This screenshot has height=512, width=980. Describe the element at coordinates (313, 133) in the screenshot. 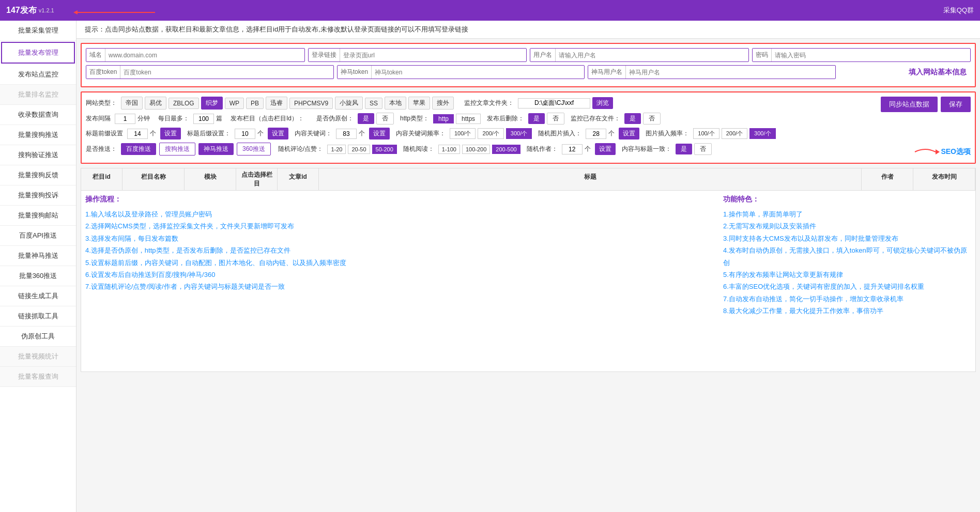

I see `keyword-label: 内容关键词：` at that location.